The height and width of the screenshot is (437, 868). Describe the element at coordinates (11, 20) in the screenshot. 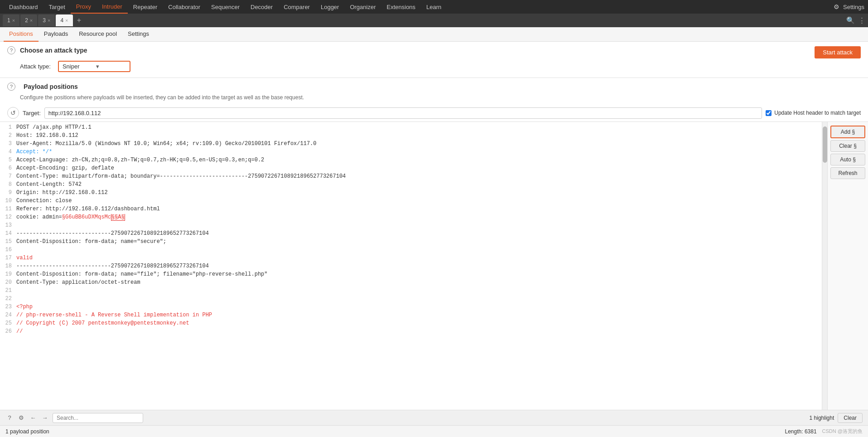

I see `tab-1: 1 ×` at that location.